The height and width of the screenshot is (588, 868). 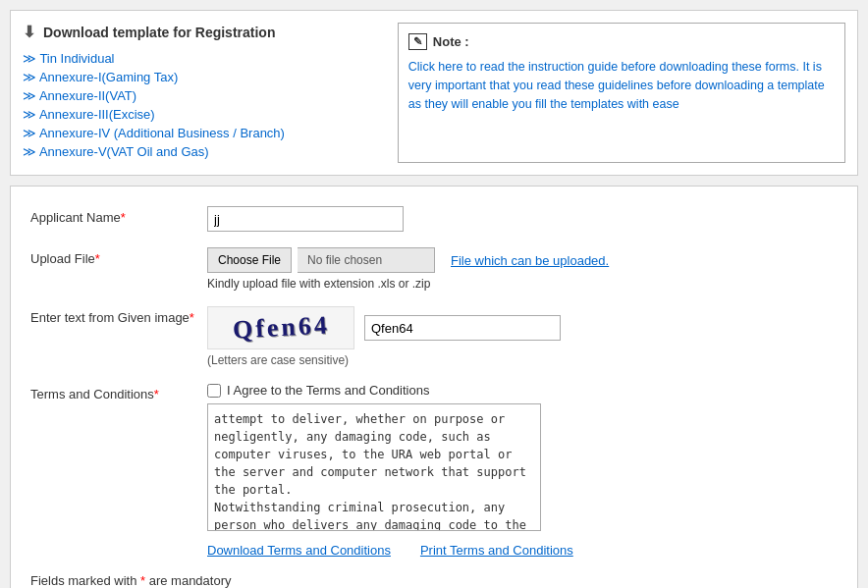 I want to click on download-title-text: Download template for Registration, so click(x=159, y=32).